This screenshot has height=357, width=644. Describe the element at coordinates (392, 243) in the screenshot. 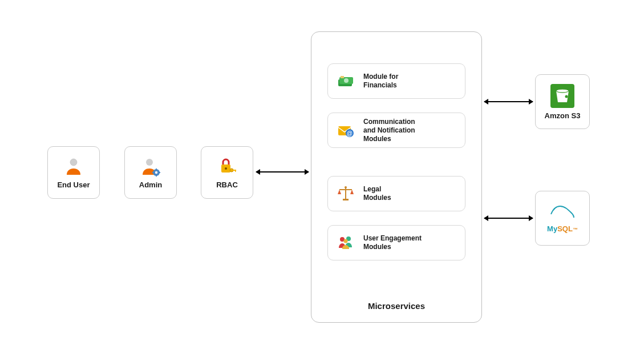

I see `module-engagement-label: User EngagementModules` at that location.